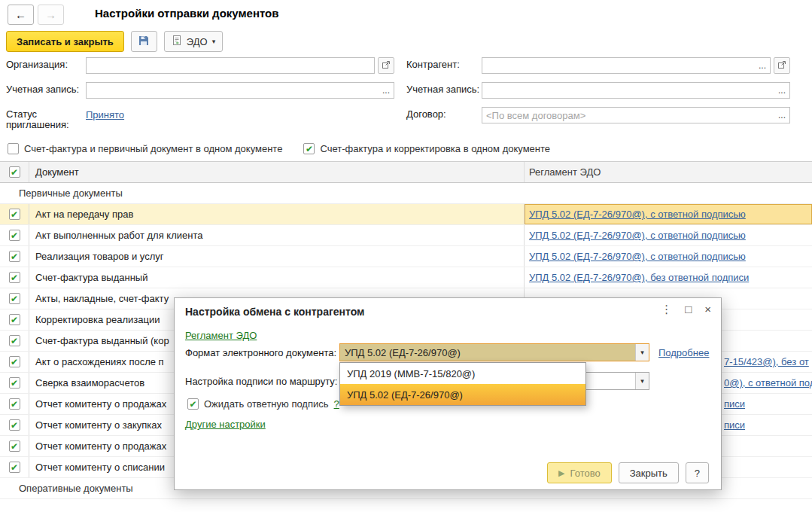  What do you see at coordinates (463, 373) in the screenshot?
I see `dropdown-option: УПД 2019 (ММВ-7-15/820@)` at bounding box center [463, 373].